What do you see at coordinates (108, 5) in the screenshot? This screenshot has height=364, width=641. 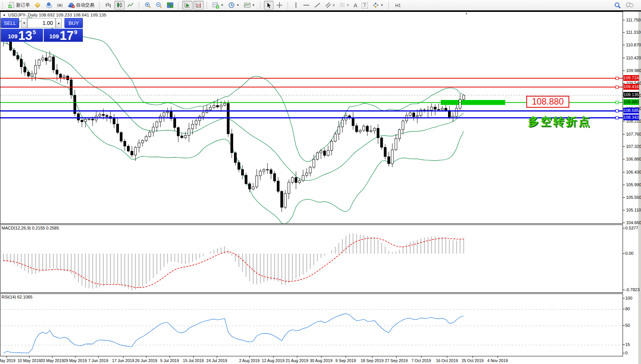 I see `bar-chart-icon` at bounding box center [108, 5].